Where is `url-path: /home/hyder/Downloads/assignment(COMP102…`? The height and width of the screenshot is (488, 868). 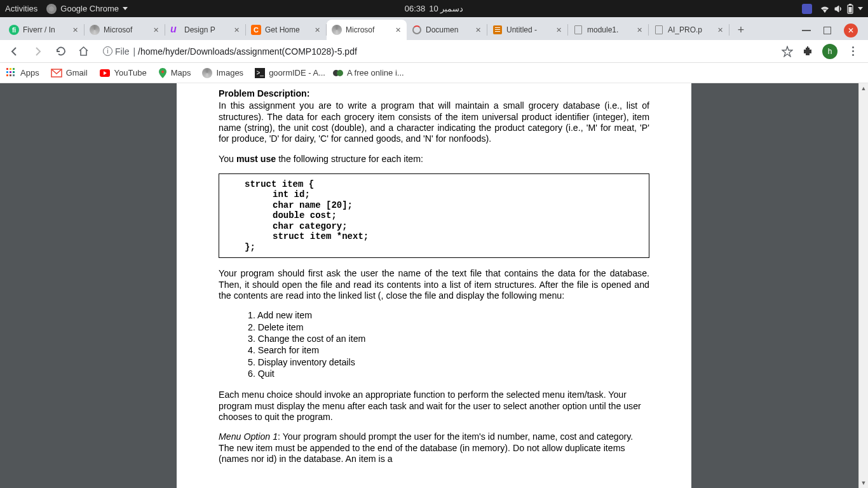 url-path: /home/hyder/Downloads/assignment(COMP102… is located at coordinates (248, 51).